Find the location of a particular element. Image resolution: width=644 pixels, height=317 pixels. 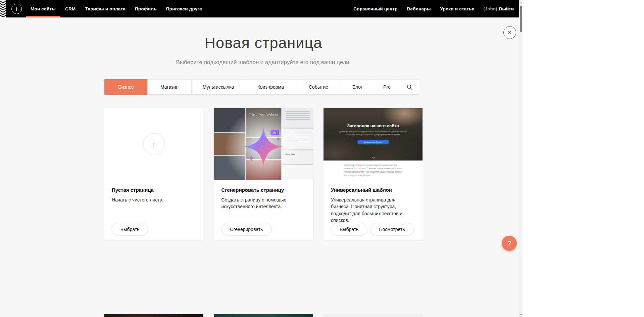

preview-site-title: Title of Your Website is located at coordinates (264, 114).